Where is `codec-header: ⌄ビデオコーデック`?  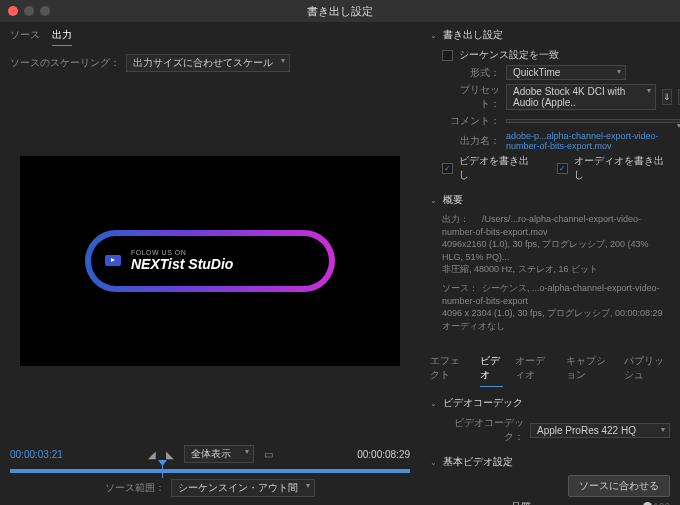
codec-header: ⌄ビデオコーデック is located at coordinates (550, 403).